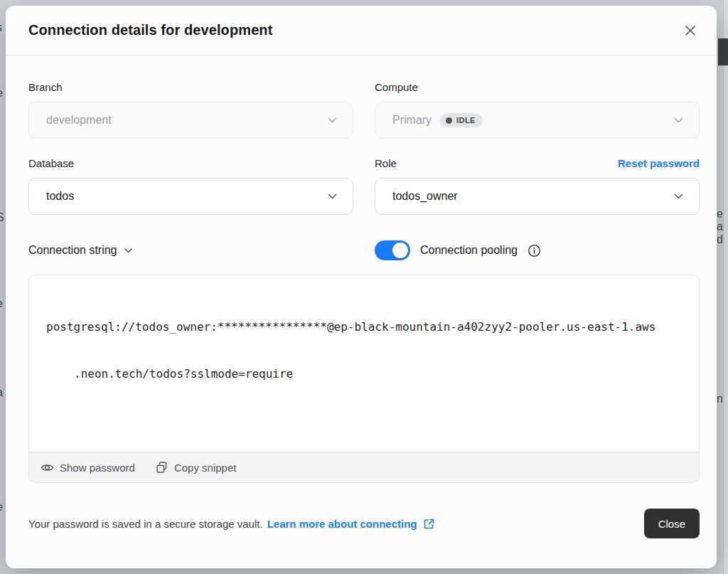 This screenshot has width=728, height=574. What do you see at coordinates (725, 287) in the screenshot?
I see `background-scrollbar` at bounding box center [725, 287].